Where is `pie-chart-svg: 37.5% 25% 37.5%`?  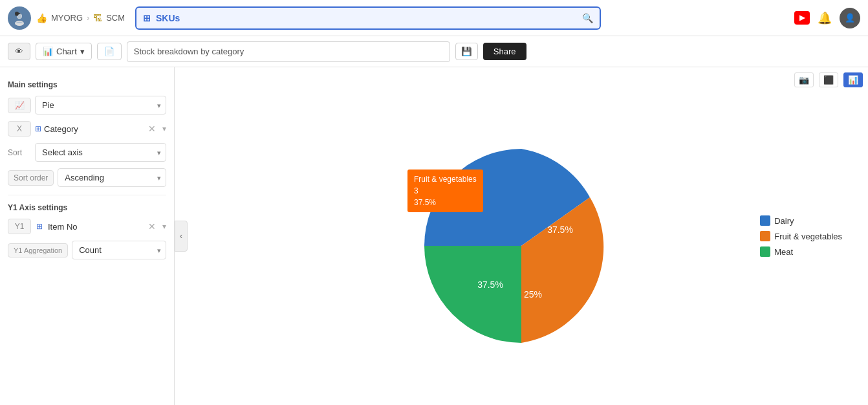 pie-chart-svg: 37.5% 25% 37.5% is located at coordinates (521, 246).